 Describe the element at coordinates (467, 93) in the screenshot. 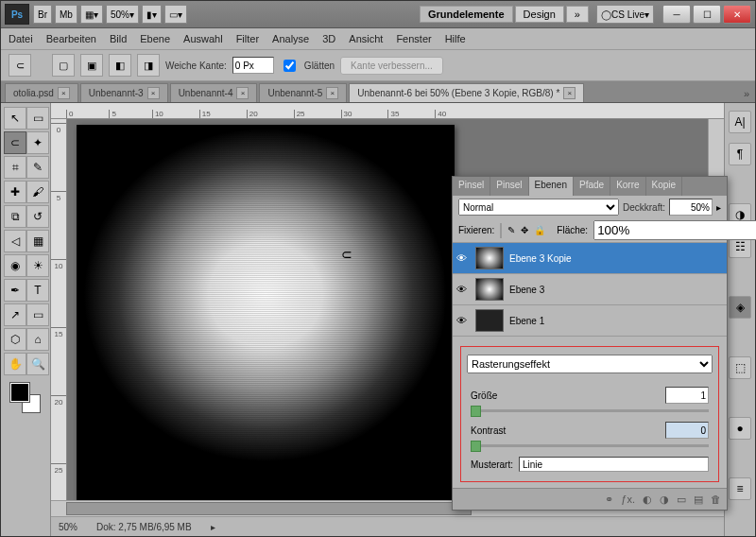

I see `tab-unbenannt6: Unbenannt-6 bei 50% (Ebene 3 Kopie, RGB/…` at that location.